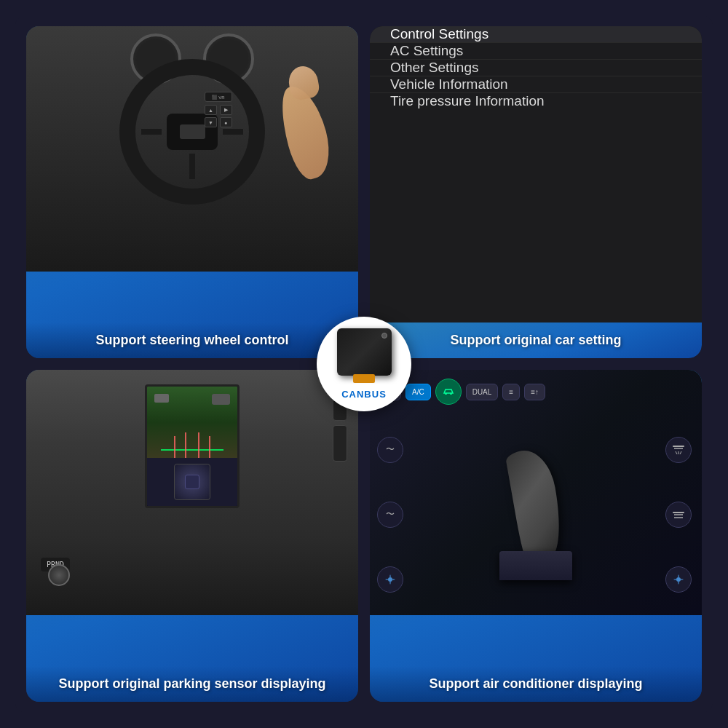  I want to click on ac-center-display, so click(536, 514).